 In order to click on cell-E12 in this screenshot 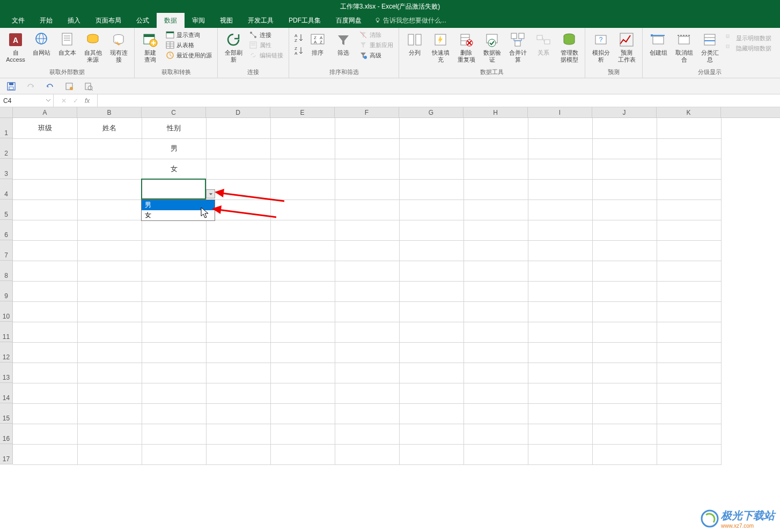, I will do `click(303, 352)`.